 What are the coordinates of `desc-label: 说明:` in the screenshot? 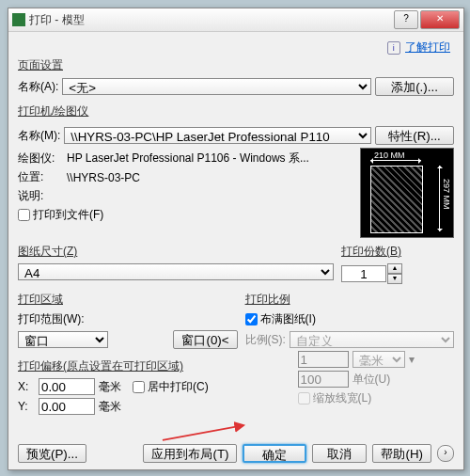 It's located at (40, 196).